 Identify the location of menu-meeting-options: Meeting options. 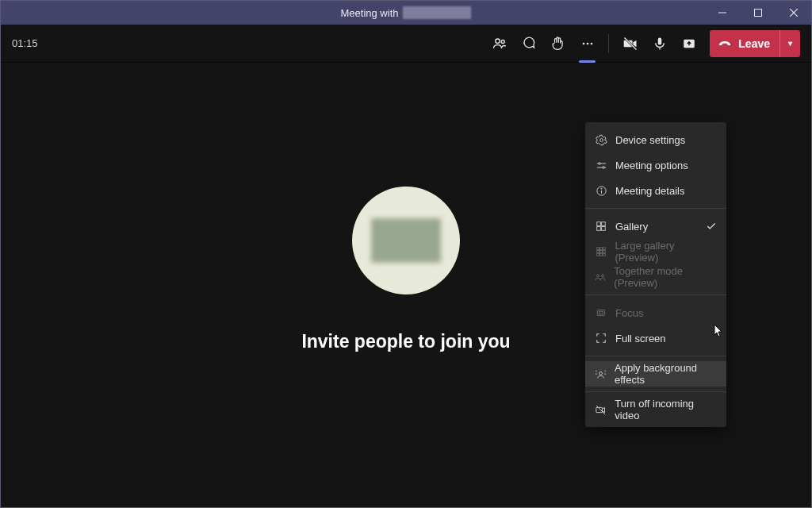
(656, 165).